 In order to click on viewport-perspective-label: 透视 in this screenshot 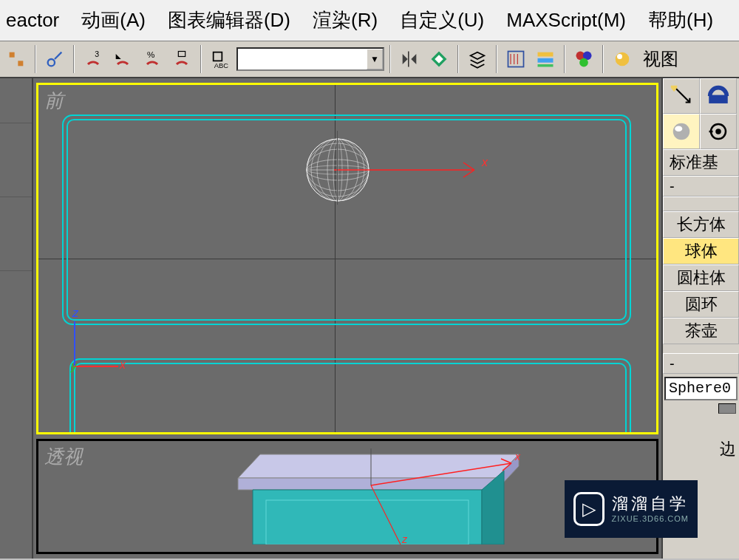, I will do `click(64, 457)`.